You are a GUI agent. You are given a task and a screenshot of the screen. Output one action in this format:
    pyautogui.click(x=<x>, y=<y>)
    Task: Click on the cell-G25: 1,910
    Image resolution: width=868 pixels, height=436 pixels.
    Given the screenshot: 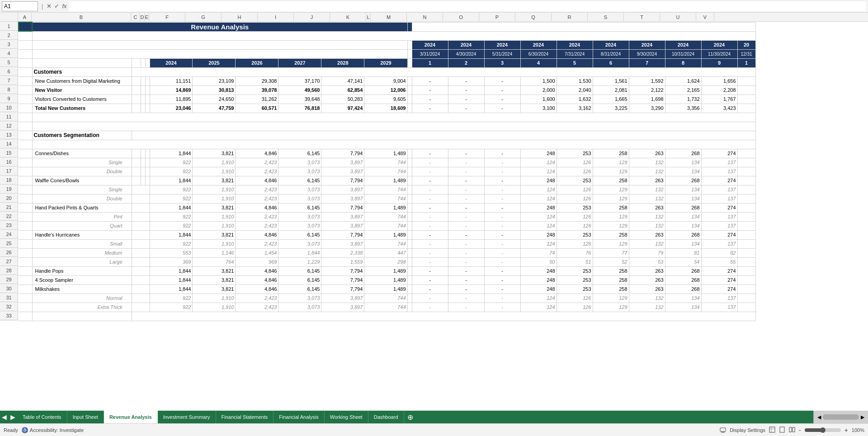 What is the action you would take?
    pyautogui.click(x=214, y=244)
    